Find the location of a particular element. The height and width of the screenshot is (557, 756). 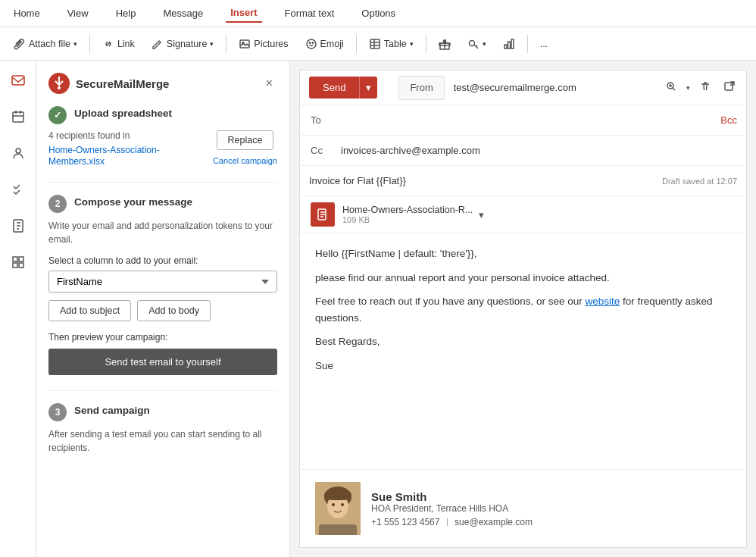

menu-view: View is located at coordinates (78, 14).